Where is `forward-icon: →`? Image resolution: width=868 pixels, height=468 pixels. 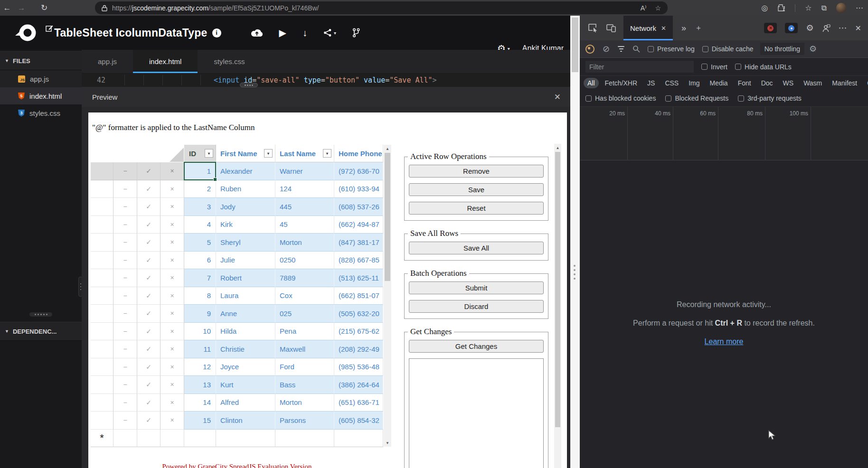
forward-icon: → is located at coordinates (21, 8).